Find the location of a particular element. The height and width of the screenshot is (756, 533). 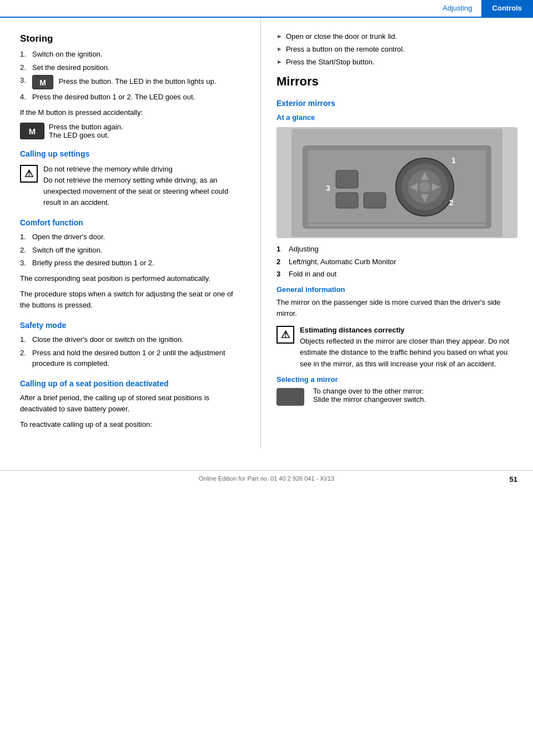

comfort-text1: The corresponding seat position is perfo… is located at coordinates (132, 279).